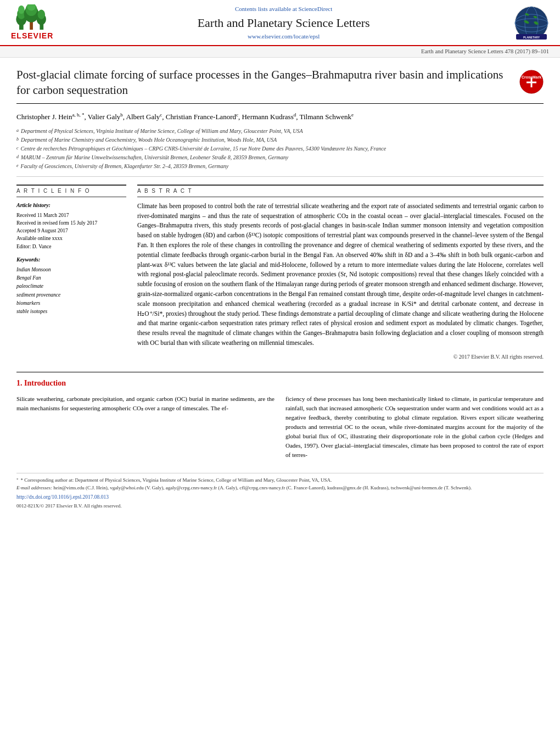  I want to click on article-title-section: Post-glacial climate forcing of surface …, so click(280, 86).